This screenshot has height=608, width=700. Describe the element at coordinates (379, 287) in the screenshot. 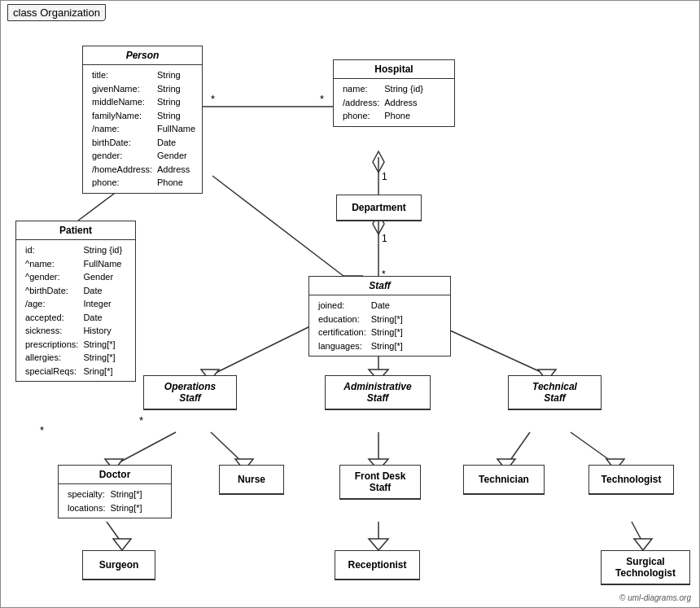

I see `staff-title: Staff` at that location.